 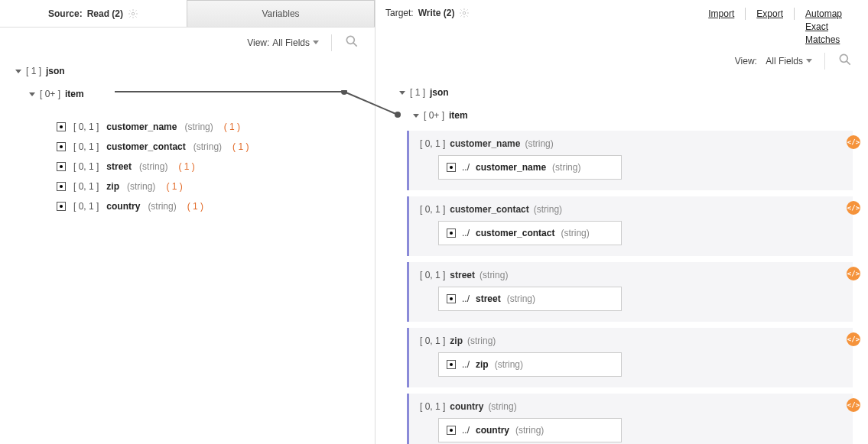 What do you see at coordinates (530, 299) in the screenshot?
I see `mapping-expression: ../ street (string)` at bounding box center [530, 299].